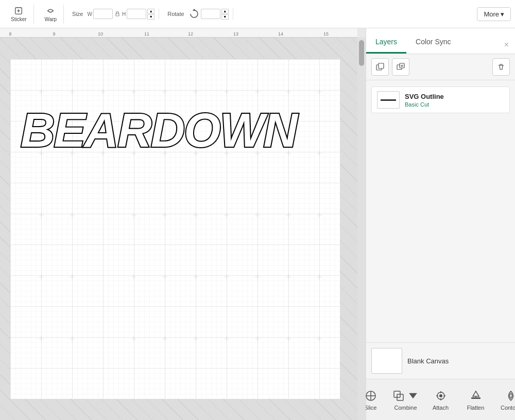 The width and height of the screenshot is (515, 420). I want to click on panel-toolbar, so click(441, 67).